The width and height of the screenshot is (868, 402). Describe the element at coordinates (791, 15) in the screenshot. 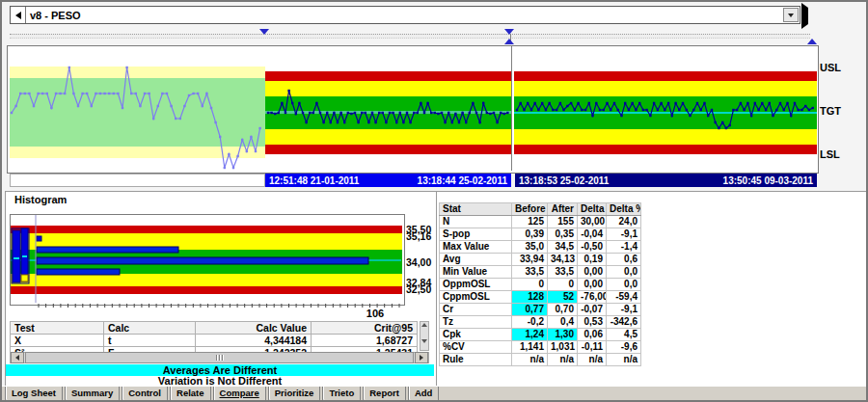

I see `chevron-down-icon` at that location.